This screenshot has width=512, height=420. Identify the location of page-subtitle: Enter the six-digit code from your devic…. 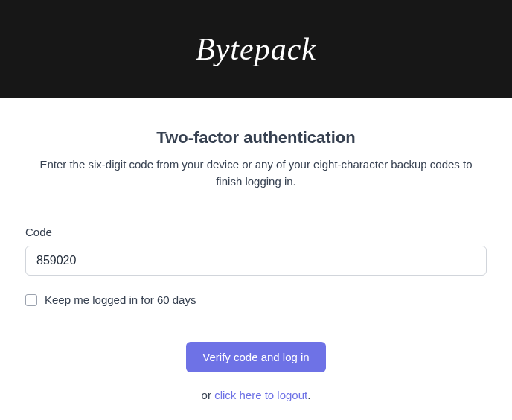
(256, 173).